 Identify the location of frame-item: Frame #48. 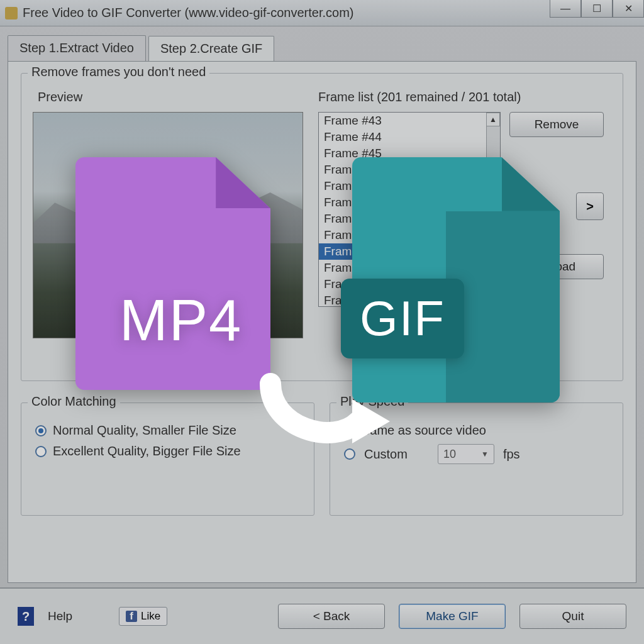
(409, 203).